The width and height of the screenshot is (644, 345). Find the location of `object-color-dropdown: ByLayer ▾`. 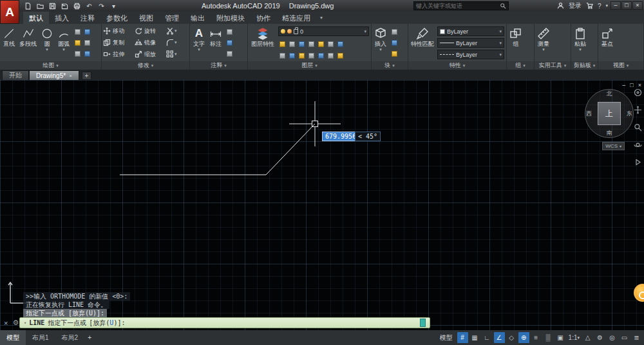

object-color-dropdown: ByLayer ▾ is located at coordinates (471, 31).